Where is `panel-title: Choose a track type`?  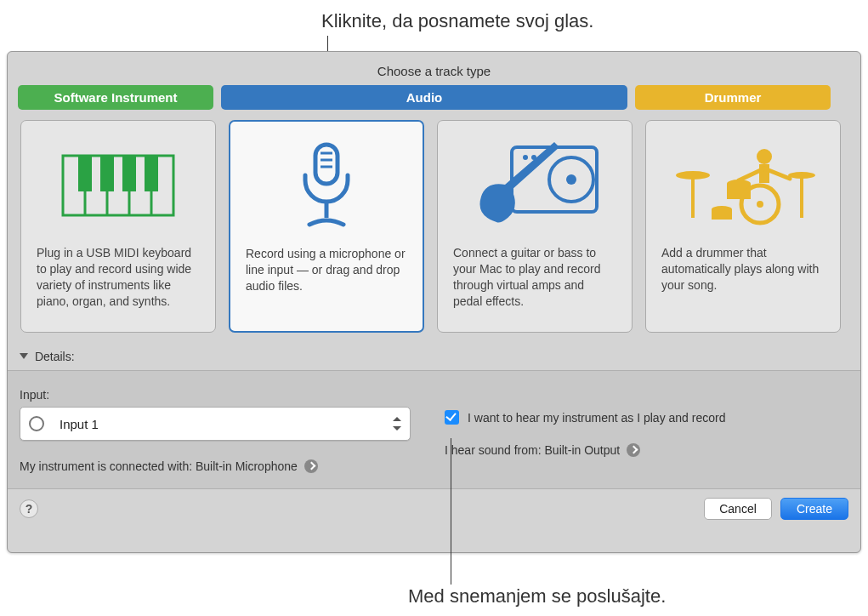
panel-title: Choose a track type is located at coordinates (434, 68).